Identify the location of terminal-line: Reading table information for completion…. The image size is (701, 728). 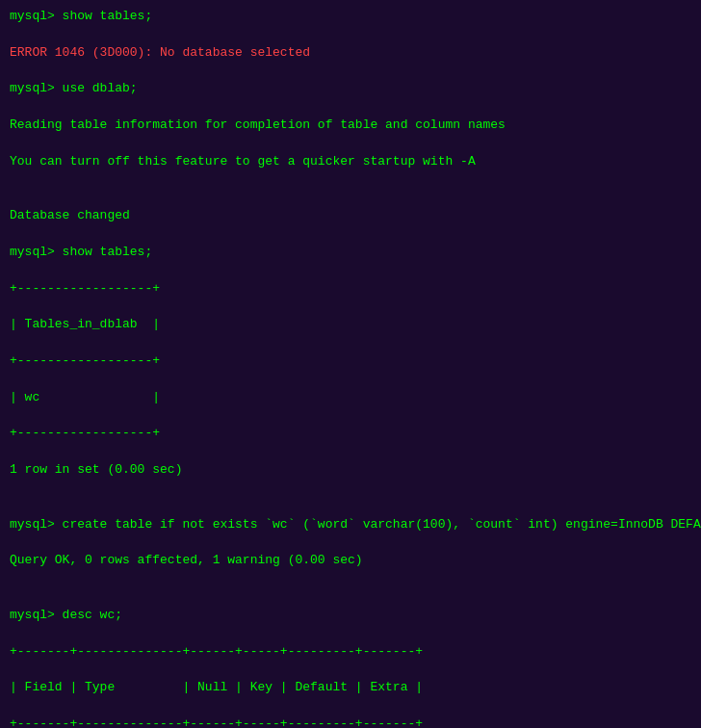
(350, 125).